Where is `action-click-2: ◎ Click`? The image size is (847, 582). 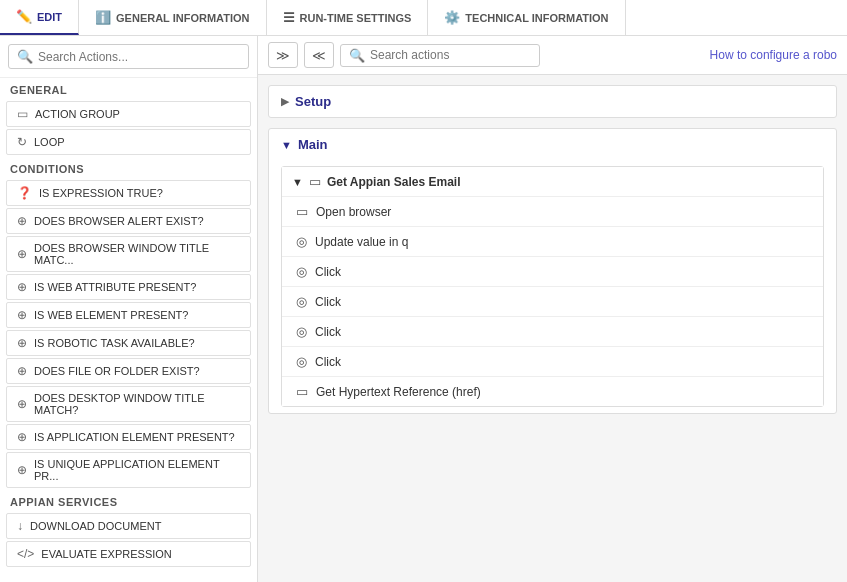
action-click-2: ◎ Click is located at coordinates (552, 301).